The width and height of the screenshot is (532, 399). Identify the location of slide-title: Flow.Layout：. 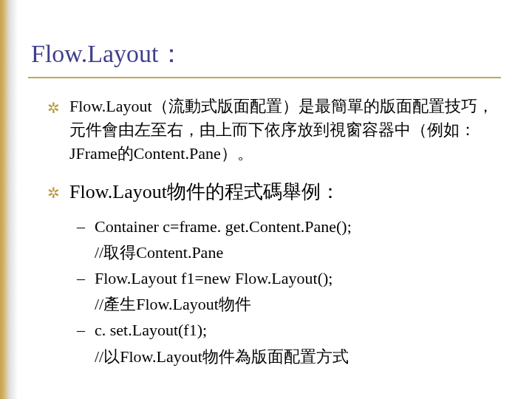
(108, 54).